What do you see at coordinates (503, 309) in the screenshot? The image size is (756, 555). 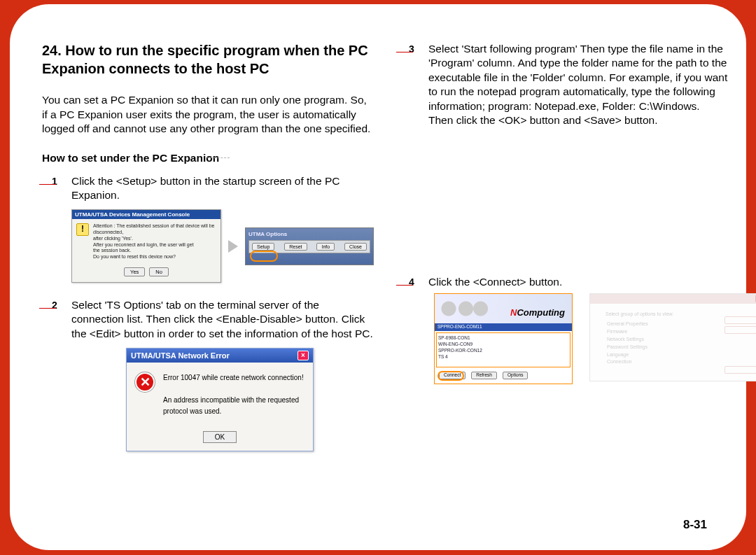 I see `brand-banner: NComputing` at bounding box center [503, 309].